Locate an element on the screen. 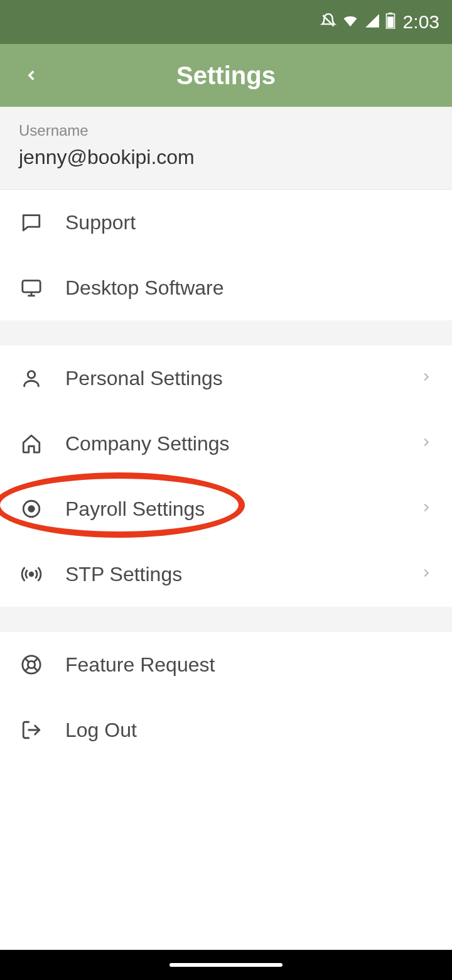 The height and width of the screenshot is (980, 452). page-title: Settings is located at coordinates (226, 75).